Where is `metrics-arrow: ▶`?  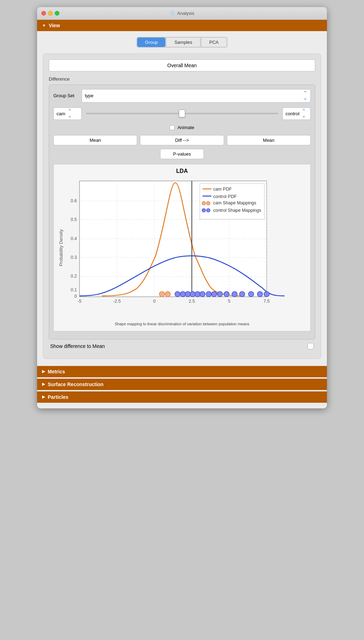 metrics-arrow: ▶ is located at coordinates (43, 371).